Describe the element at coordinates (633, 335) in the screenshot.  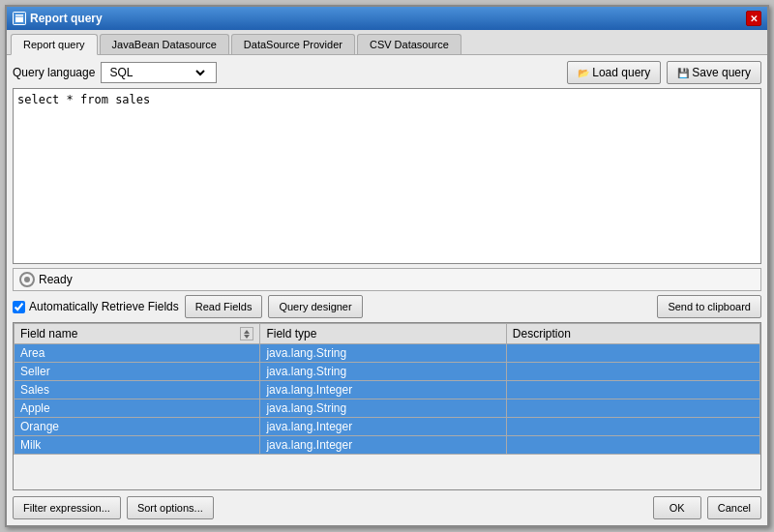
I see `col-description: Description` at that location.